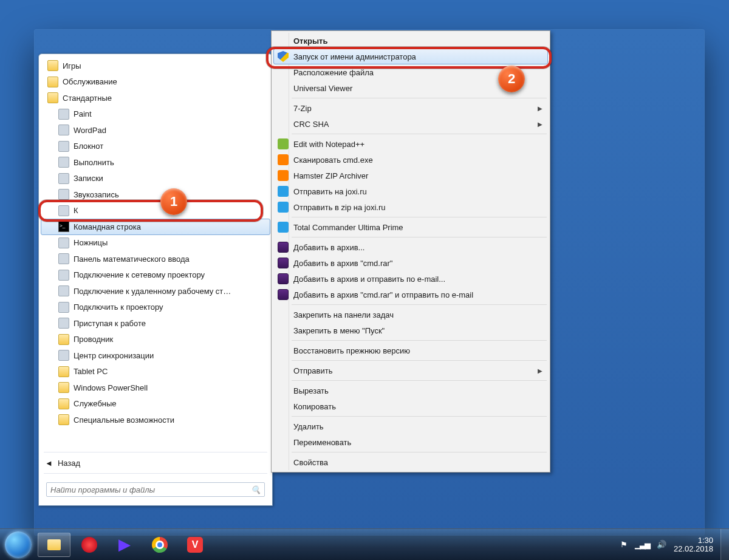  What do you see at coordinates (642, 544) in the screenshot?
I see `tray-network-icon: ▁▃▅` at bounding box center [642, 544].